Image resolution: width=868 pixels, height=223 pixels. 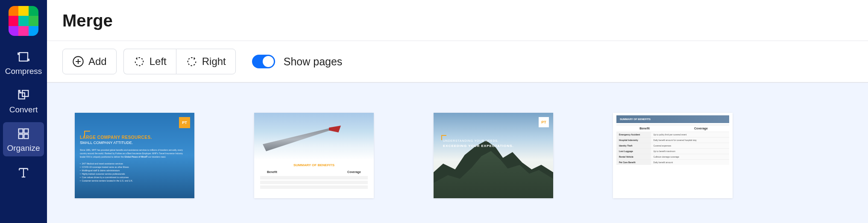 What do you see at coordinates (135, 156) in the screenshot?
I see `page-thumbnail: PT LARGE COMPANY RESOURCES. SMALL COMPAN…` at bounding box center [135, 156].